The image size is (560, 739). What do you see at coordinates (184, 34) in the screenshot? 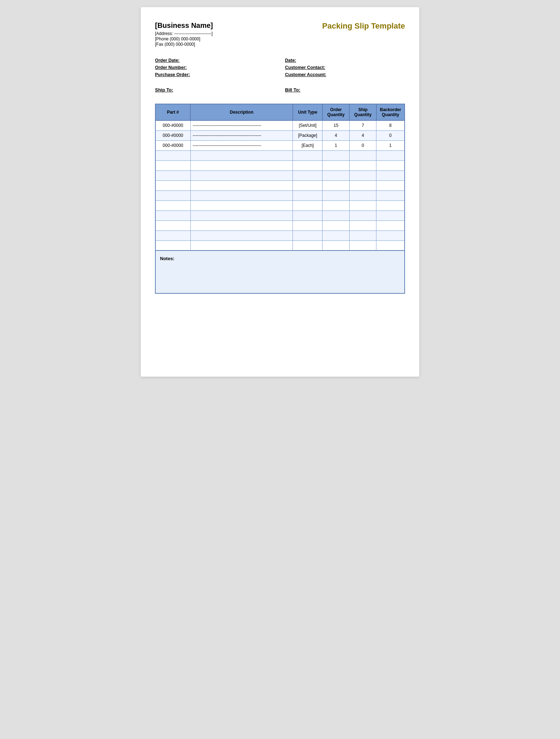
I see `address: [Address: --------------------------]` at bounding box center [184, 34].